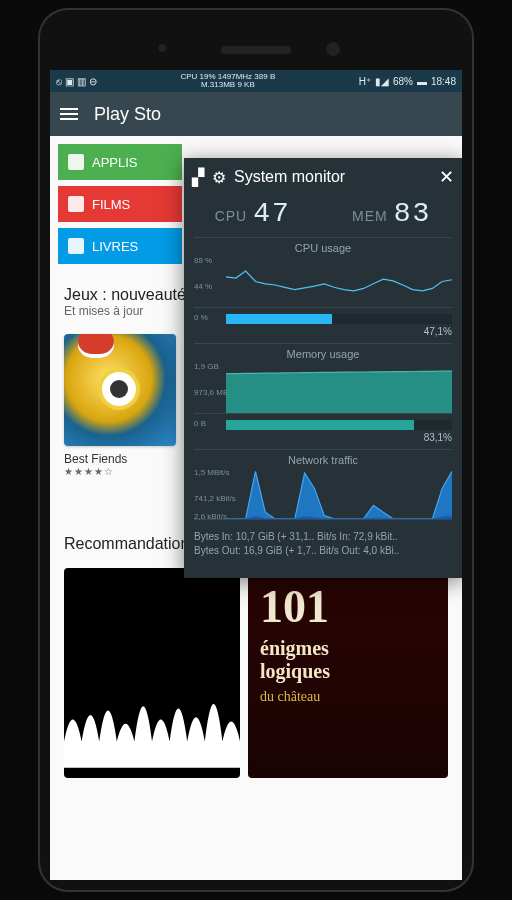 The width and height of the screenshot is (512, 900). Describe the element at coordinates (211, 392) in the screenshot. I see `mem-ylabel-mid: 973,6 MB` at that location.